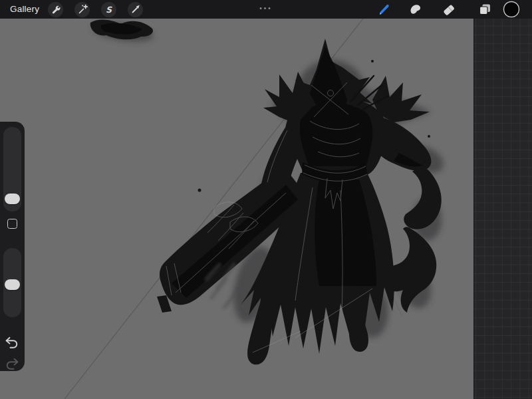 The image size is (532, 399). I want to click on color-swatch, so click(511, 9).